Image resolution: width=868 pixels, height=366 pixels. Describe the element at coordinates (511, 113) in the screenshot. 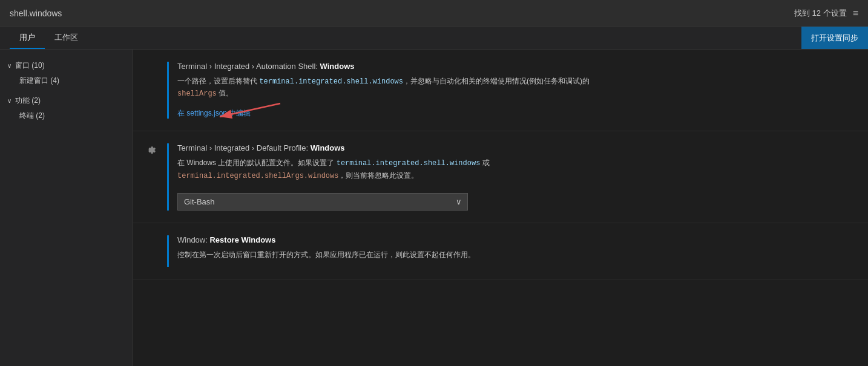

I see `arrow-container: 在 settings.json 中编辑` at that location.